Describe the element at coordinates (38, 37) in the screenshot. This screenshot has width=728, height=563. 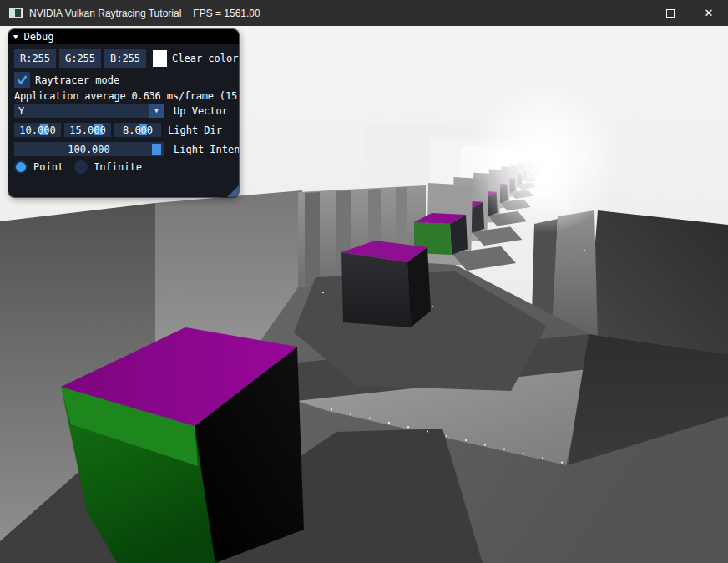
I see `debug-panel-title: Debug` at that location.